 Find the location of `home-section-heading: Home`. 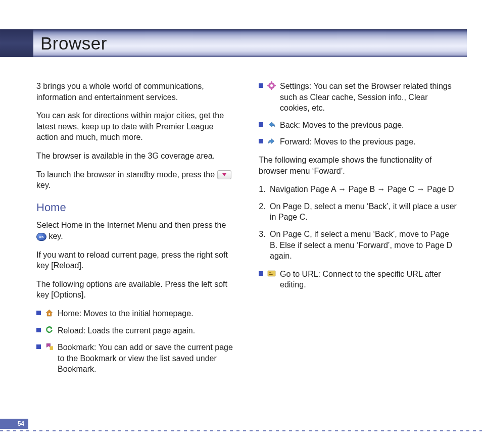

home-section-heading: Home is located at coordinates (136, 208).